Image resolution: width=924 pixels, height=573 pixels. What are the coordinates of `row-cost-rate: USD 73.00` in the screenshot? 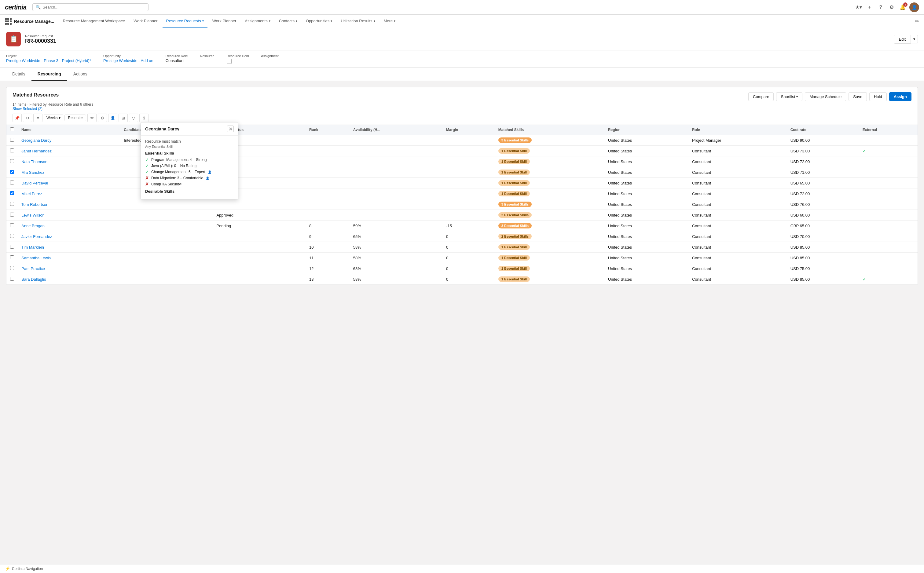 It's located at (823, 151).